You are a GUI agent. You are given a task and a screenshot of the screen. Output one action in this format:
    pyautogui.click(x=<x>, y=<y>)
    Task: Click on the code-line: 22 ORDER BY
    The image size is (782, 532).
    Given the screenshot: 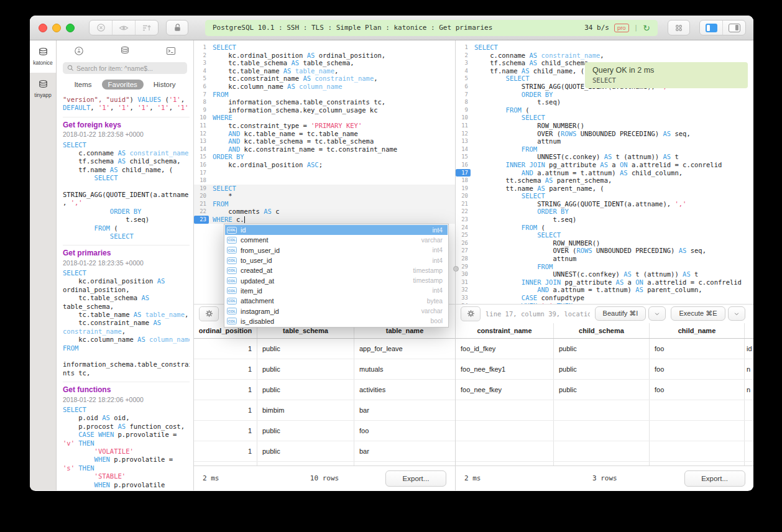 What is the action you would take?
    pyautogui.click(x=604, y=211)
    